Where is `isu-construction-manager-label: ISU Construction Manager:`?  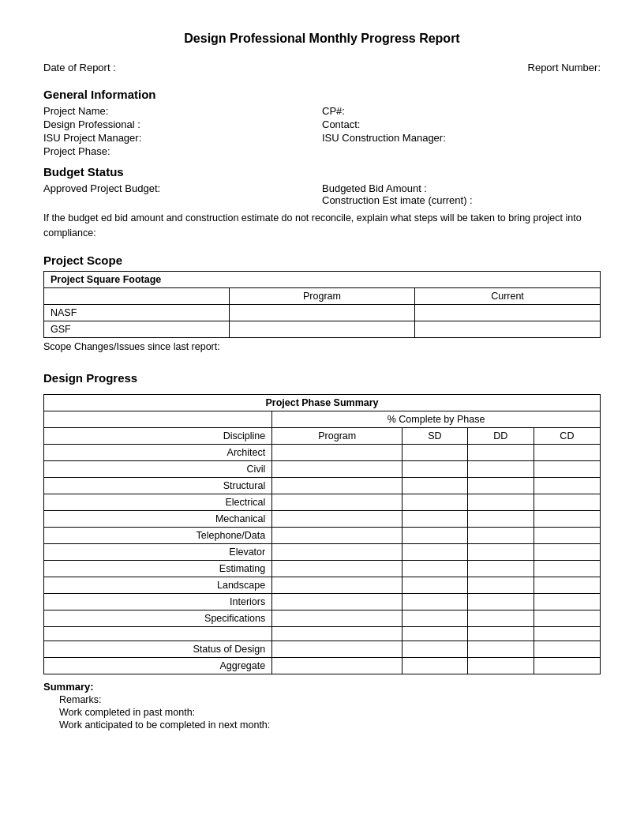
isu-construction-manager-label: ISU Construction Manager: is located at coordinates (461, 137).